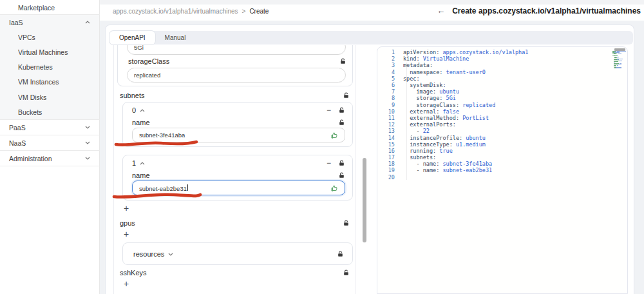  I want to click on tab-strip: OpenAPI Manual, so click(371, 37).